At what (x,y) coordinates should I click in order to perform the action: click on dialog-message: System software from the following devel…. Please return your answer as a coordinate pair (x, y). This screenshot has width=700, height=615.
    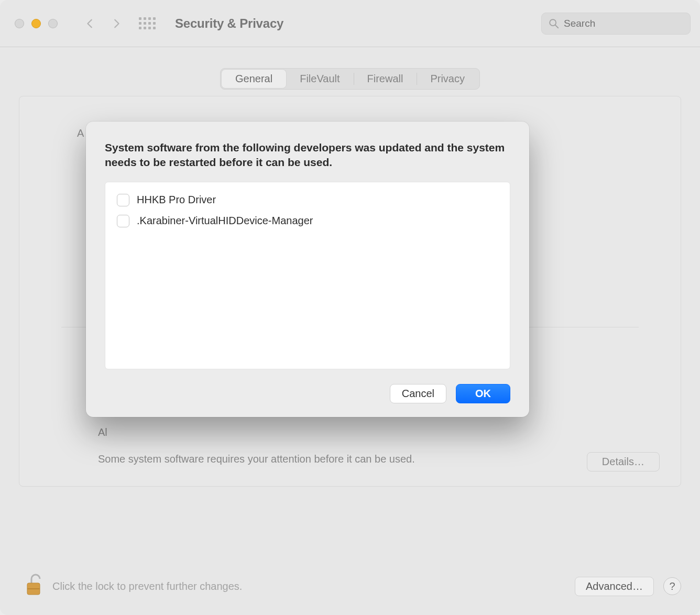
    Looking at the image, I should click on (308, 155).